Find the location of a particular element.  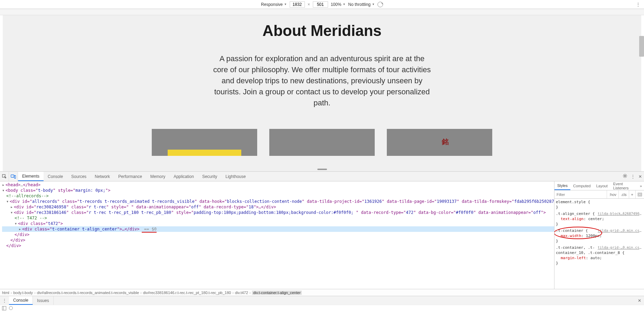

styles-filter-input is located at coordinates (581, 195).